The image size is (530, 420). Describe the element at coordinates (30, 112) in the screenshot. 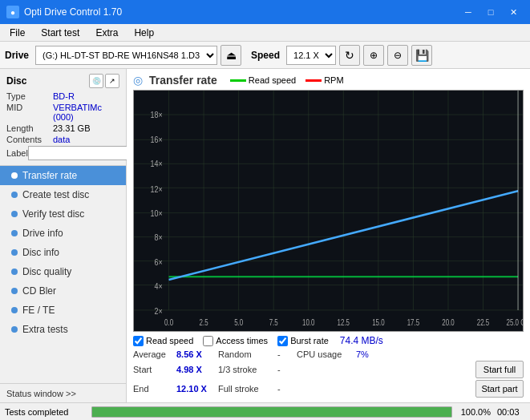

I see `mid-label: MID` at that location.